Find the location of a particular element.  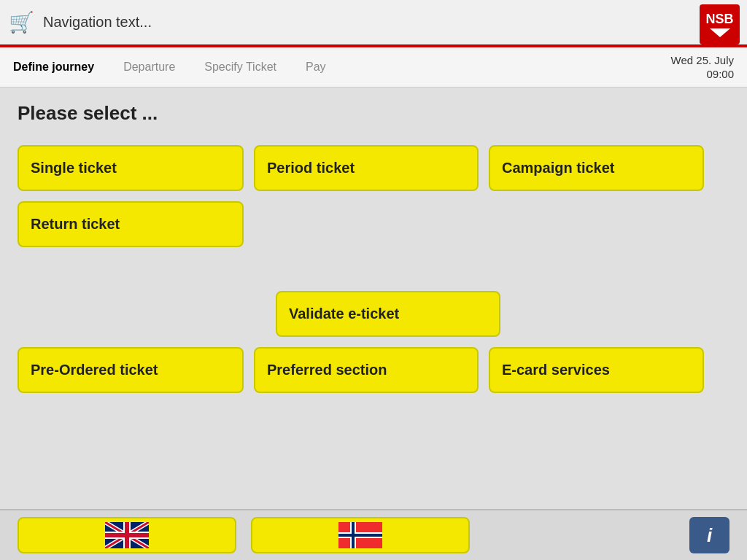

step-bar: Define journey Departure Specify Ticket … is located at coordinates (374, 67).